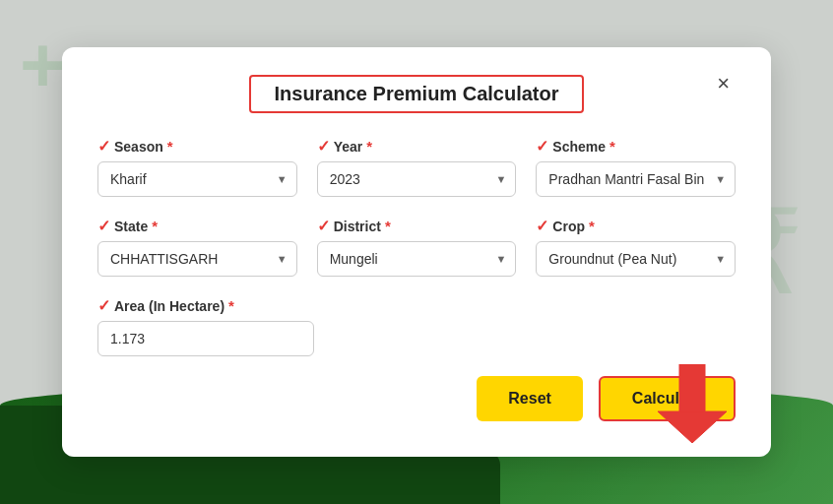 Image resolution: width=833 pixels, height=504 pixels. What do you see at coordinates (636, 146) in the screenshot?
I see `scheme-label: ✓ Scheme *` at bounding box center [636, 146].